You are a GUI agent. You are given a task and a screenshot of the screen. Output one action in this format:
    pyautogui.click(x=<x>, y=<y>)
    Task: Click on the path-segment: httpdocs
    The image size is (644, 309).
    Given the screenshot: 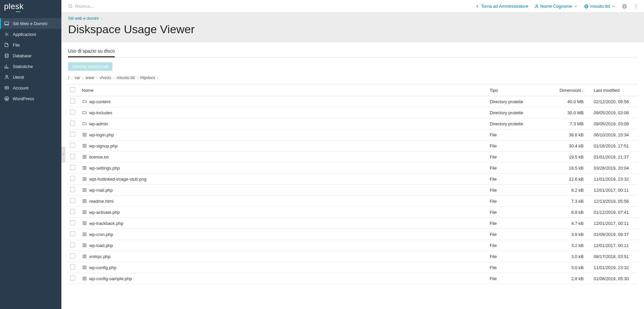 What is the action you would take?
    pyautogui.click(x=148, y=78)
    